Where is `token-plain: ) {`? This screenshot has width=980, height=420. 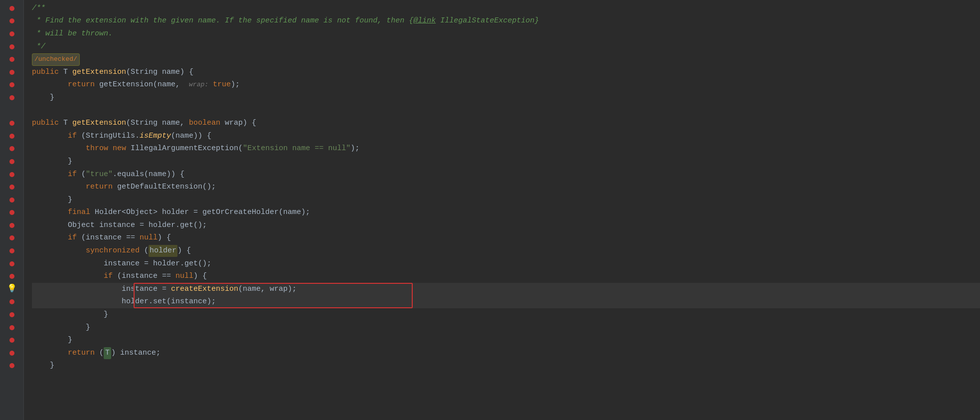 token-plain: ) { is located at coordinates (200, 276).